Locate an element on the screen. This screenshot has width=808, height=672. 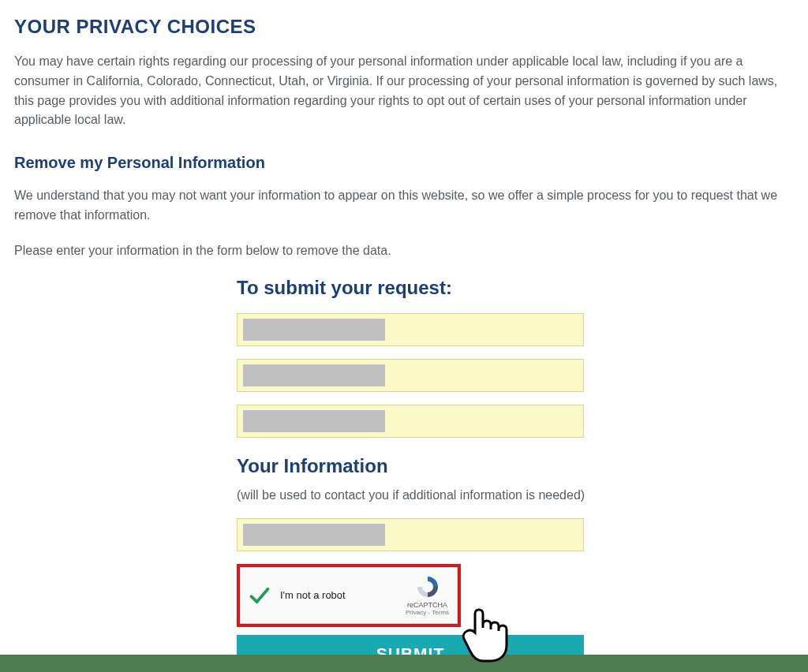
form-heading: To submit your request: is located at coordinates (412, 288).